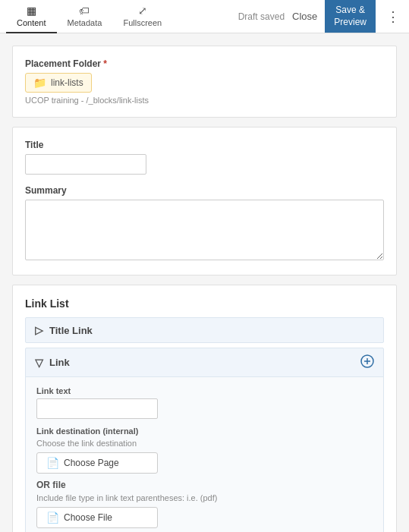 Image resolution: width=409 pixels, height=532 pixels. What do you see at coordinates (205, 304) in the screenshot?
I see `link-list-title: Link List` at bounding box center [205, 304].